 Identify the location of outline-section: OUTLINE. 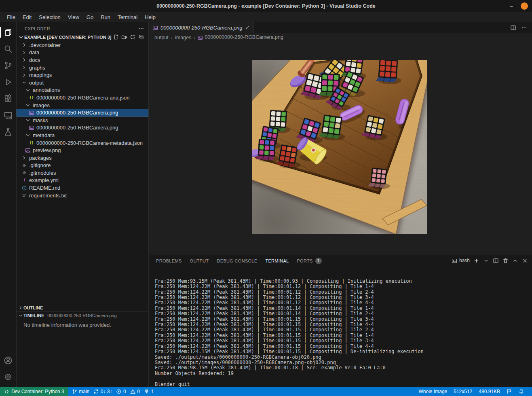
(82, 307).